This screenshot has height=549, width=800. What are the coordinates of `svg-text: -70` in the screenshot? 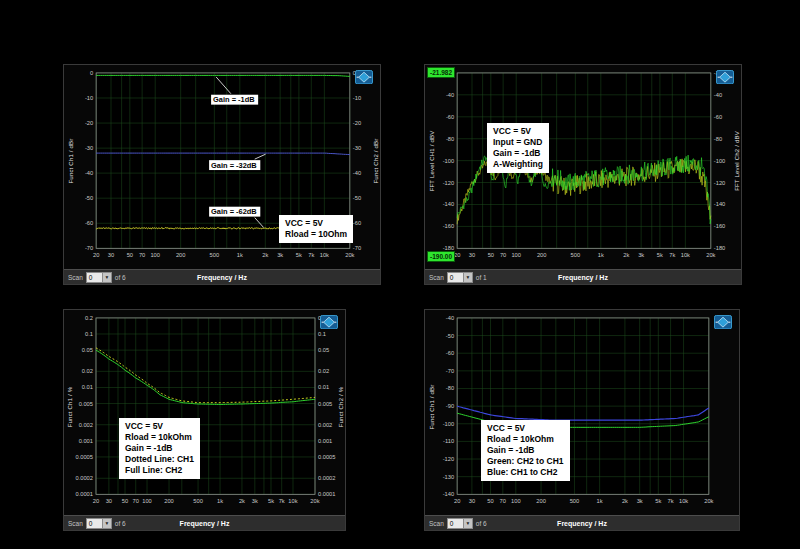 It's located at (450, 371).